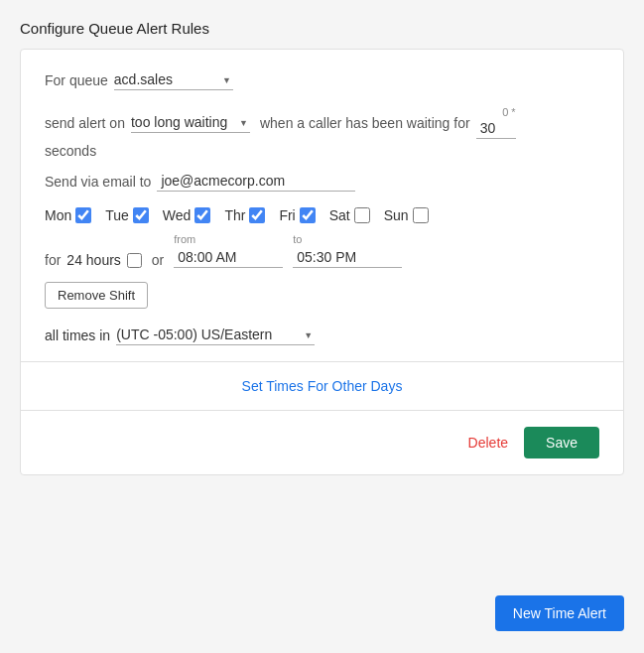  Describe the element at coordinates (70, 151) in the screenshot. I see `seconds-label: seconds` at that location.